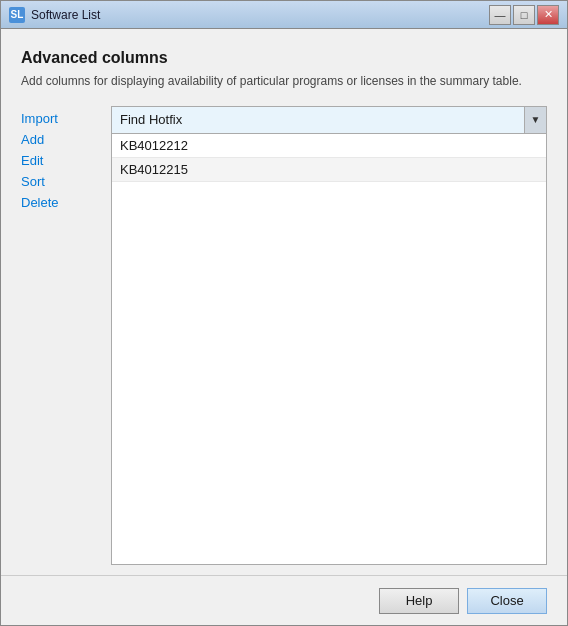 The height and width of the screenshot is (626, 568). I want to click on sidebar-link-sort: Sort, so click(66, 182).